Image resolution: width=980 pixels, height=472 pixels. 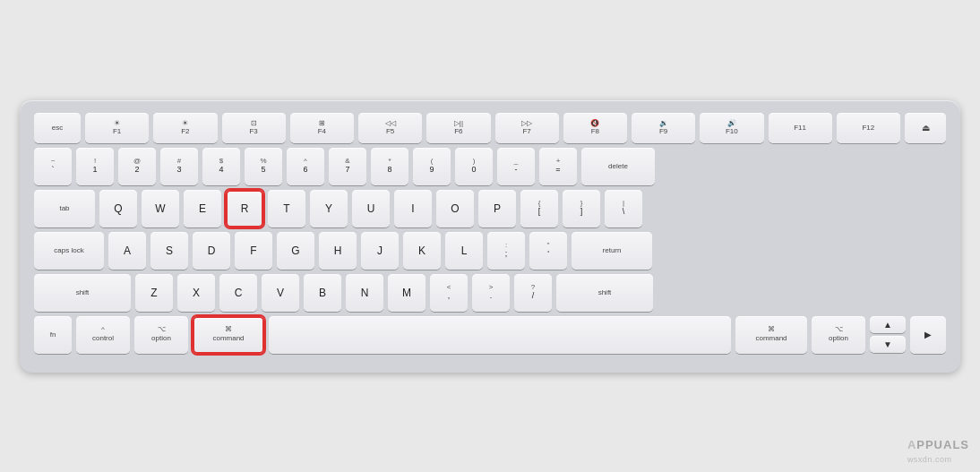 What do you see at coordinates (280, 293) in the screenshot?
I see `key-v: V` at bounding box center [280, 293].